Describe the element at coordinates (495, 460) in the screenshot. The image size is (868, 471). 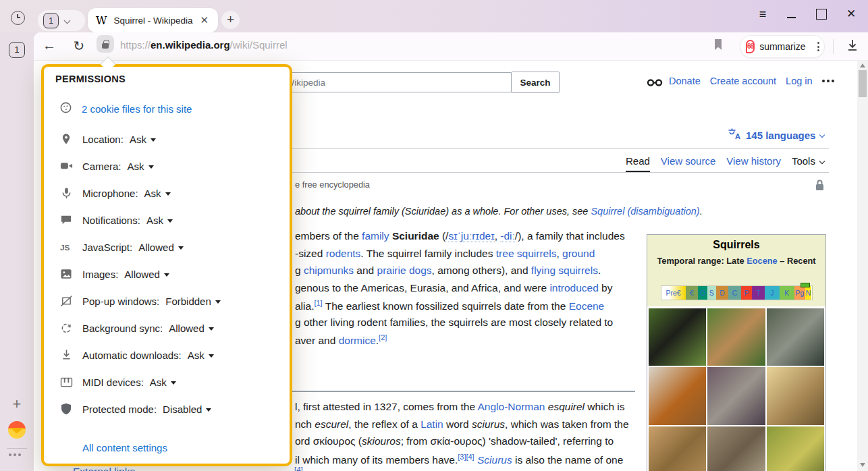
I see `article-link: Sciurus` at that location.